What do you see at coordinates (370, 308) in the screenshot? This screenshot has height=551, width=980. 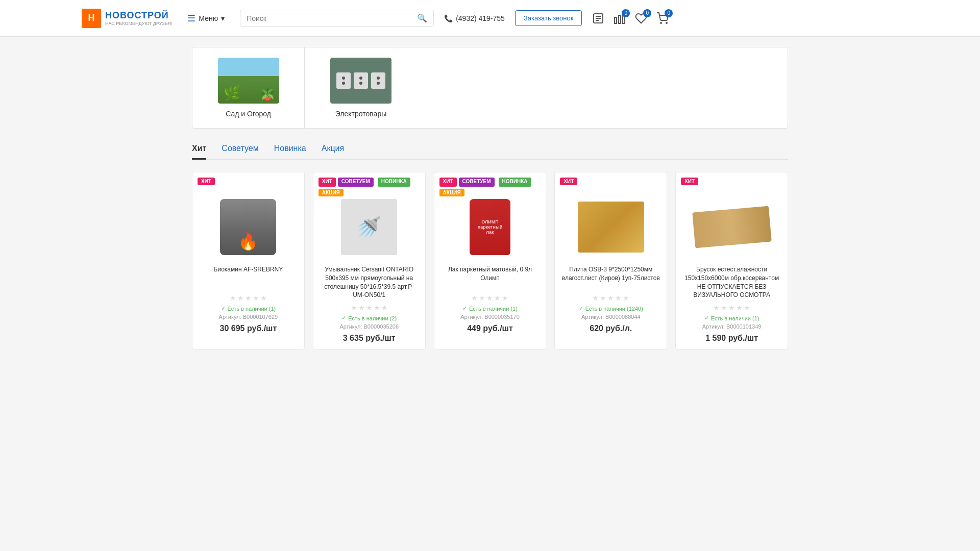 I see `product-2-stars: ★★★★★` at bounding box center [370, 308].